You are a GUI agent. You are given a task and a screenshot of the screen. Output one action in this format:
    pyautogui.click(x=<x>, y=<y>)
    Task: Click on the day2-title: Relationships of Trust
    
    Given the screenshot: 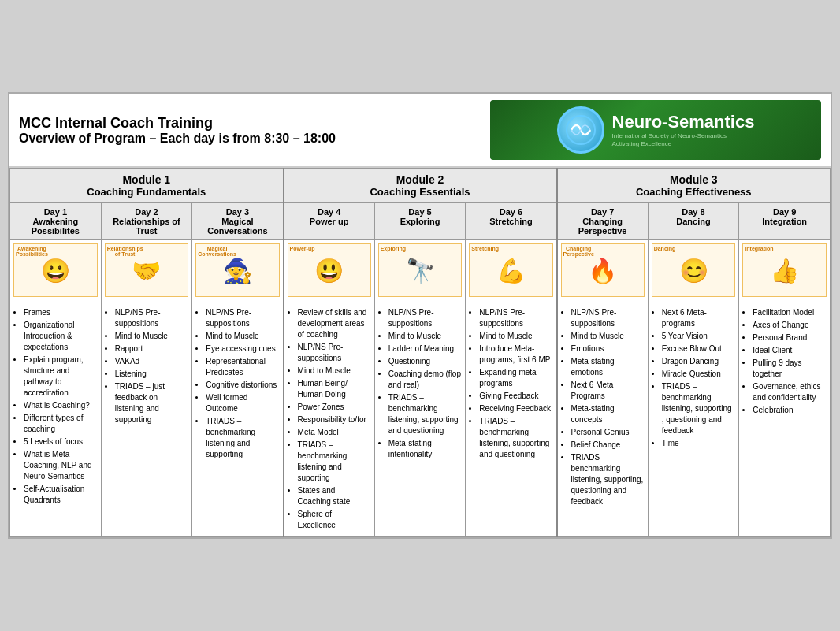 What is the action you would take?
    pyautogui.click(x=147, y=226)
    